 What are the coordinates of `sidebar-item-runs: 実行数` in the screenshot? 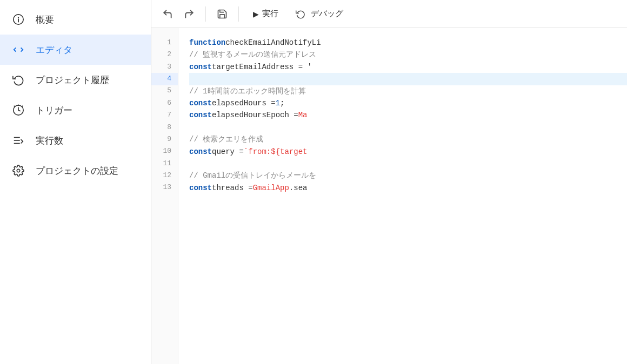 It's located at (76, 140).